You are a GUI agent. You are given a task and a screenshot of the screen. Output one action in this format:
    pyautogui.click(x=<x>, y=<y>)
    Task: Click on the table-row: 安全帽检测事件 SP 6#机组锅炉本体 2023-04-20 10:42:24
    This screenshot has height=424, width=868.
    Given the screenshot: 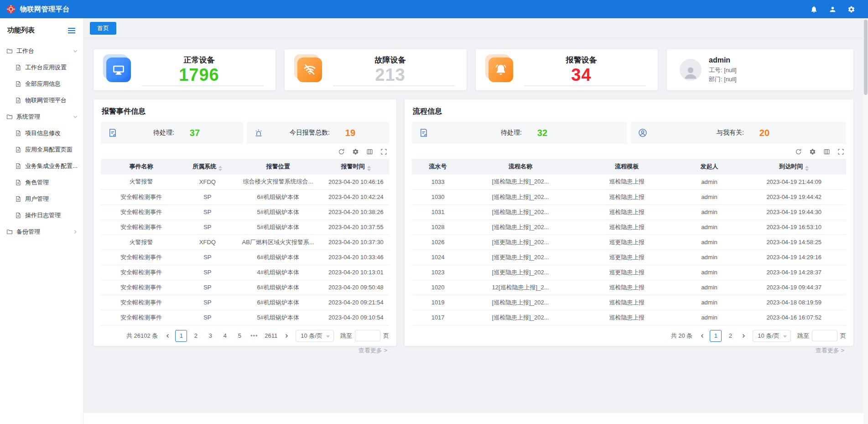 What is the action you would take?
    pyautogui.click(x=245, y=197)
    